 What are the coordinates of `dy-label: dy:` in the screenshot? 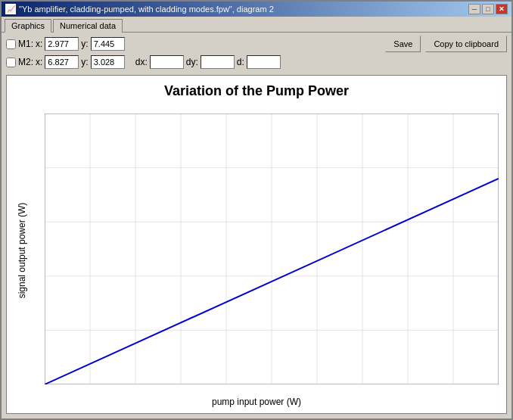 It's located at (192, 62).